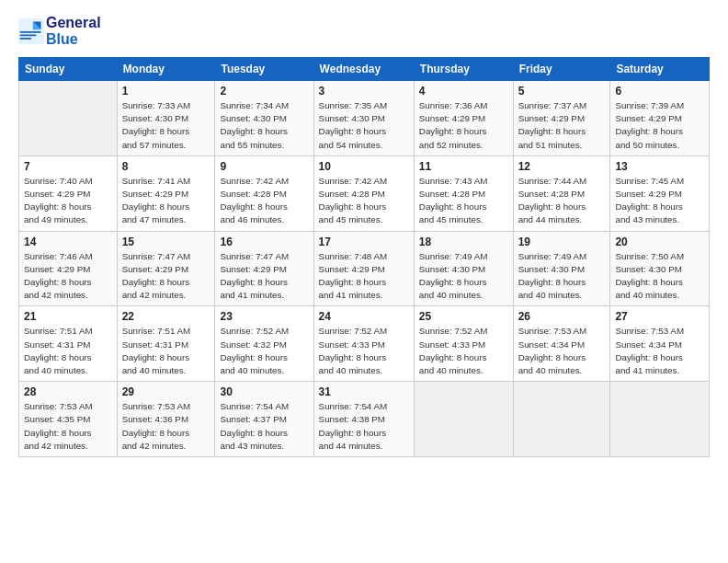 The height and width of the screenshot is (563, 728). What do you see at coordinates (660, 242) in the screenshot?
I see `day-number: 20` at bounding box center [660, 242].